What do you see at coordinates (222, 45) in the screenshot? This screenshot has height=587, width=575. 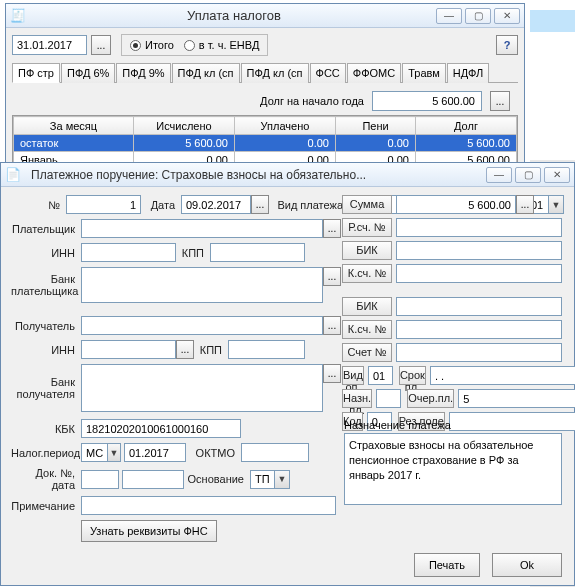 I see `radio-envd: в т. ч. ЕНВД` at bounding box center [222, 45].